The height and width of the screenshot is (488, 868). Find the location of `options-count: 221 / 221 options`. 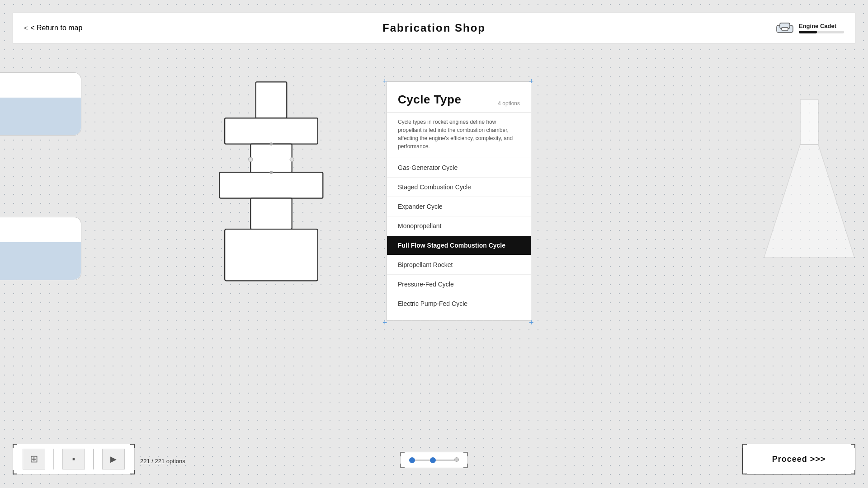

options-count: 221 / 221 options is located at coordinates (163, 461).